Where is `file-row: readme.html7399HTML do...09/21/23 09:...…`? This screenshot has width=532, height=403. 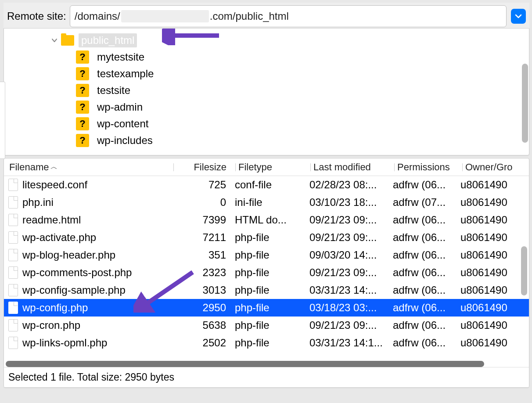
file-row: readme.html7399HTML do...09/21/23 09:...… is located at coordinates (266, 220).